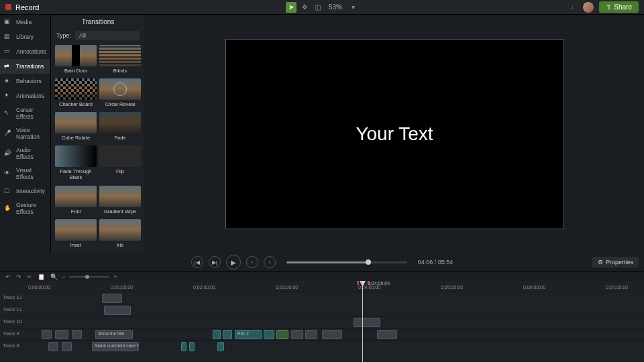 The image size is (644, 362). What do you see at coordinates (25, 133) in the screenshot?
I see `sidebar-item-voice-narration: 🎤Voice Narration` at bounding box center [25, 133].